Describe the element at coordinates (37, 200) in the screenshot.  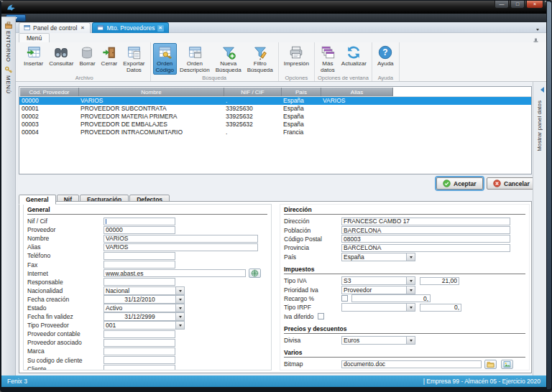
I see `tab-general: General` at that location.